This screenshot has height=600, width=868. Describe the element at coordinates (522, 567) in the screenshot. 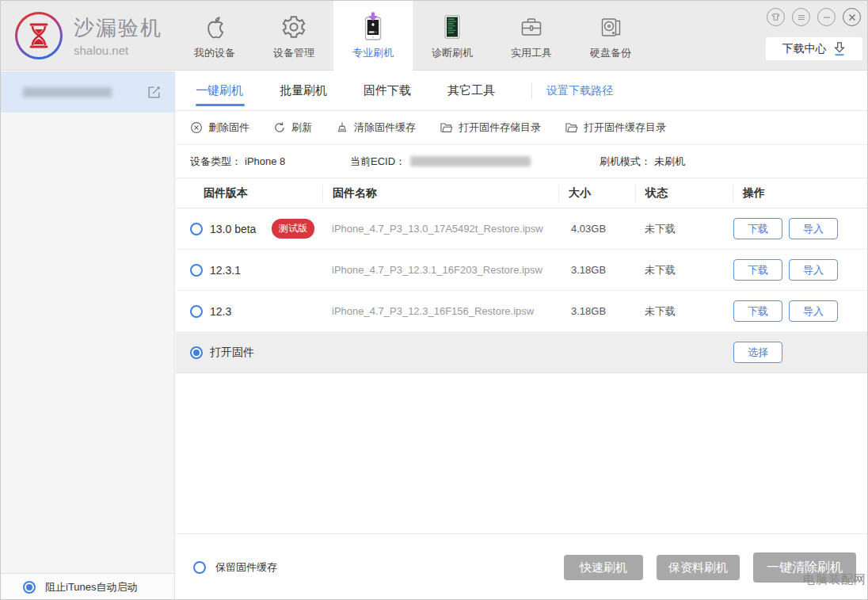

I see `flash-action-bar: 保留固件缓存 快速刷机 保资料刷机 一键清除刷机` at that location.